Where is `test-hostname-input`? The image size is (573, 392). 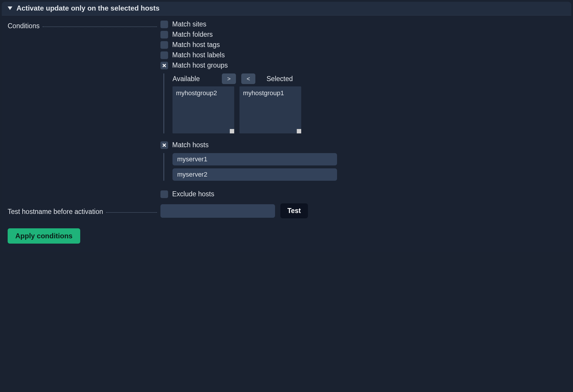 test-hostname-input is located at coordinates (218, 211).